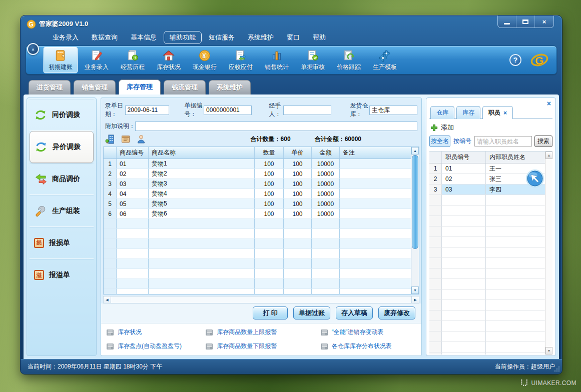 The width and height of the screenshot is (581, 392). What do you see at coordinates (277, 60) in the screenshot?
I see `toolbar-item-sales-statistics: 销售统计` at bounding box center [277, 60].